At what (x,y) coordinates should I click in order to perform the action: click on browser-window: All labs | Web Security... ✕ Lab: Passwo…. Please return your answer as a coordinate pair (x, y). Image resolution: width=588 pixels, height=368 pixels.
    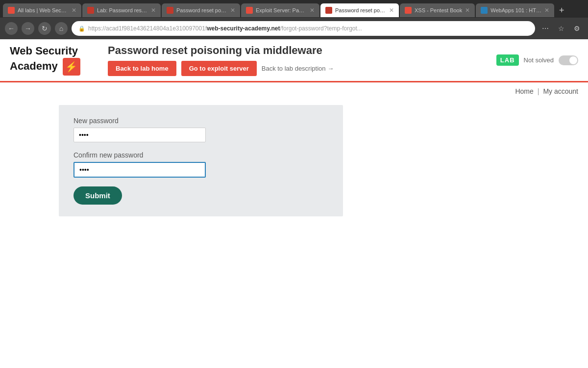
    Looking at the image, I should click on (294, 20).